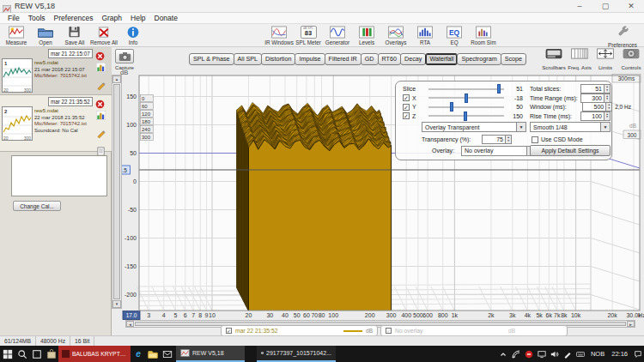 Image resolution: width=644 pixels, height=362 pixels. I want to click on menu-preferences: Preferences, so click(74, 18).